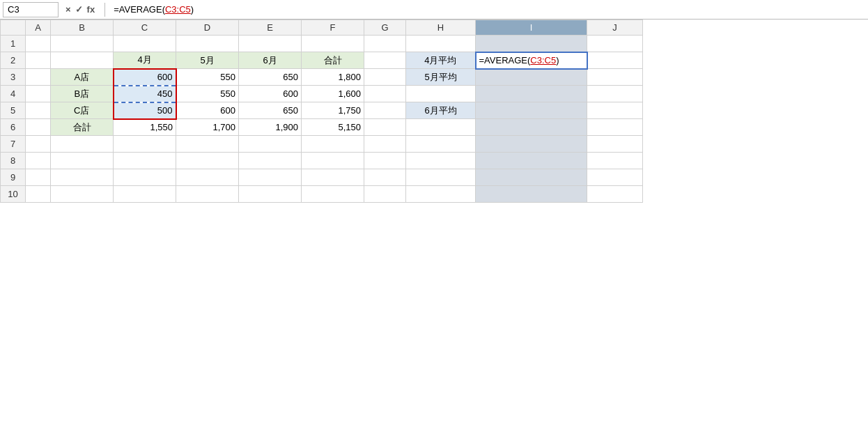 The width and height of the screenshot is (868, 425). What do you see at coordinates (385, 194) in the screenshot?
I see `cell-G10` at bounding box center [385, 194].